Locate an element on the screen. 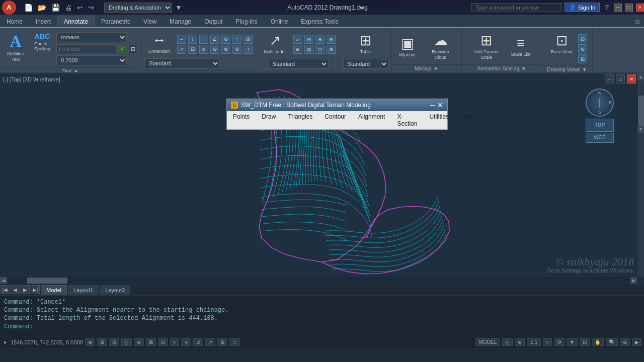 Image resolution: width=644 pixels, height=362 pixels. dtm-menu-points: Points is located at coordinates (242, 120).